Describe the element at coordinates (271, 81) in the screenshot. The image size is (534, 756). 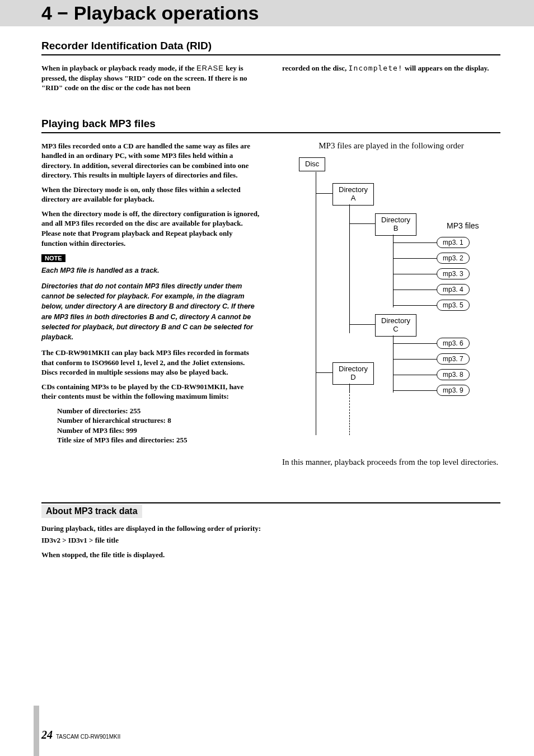
I see `rid-columns: When in playback or playback ready mode,…` at that location.